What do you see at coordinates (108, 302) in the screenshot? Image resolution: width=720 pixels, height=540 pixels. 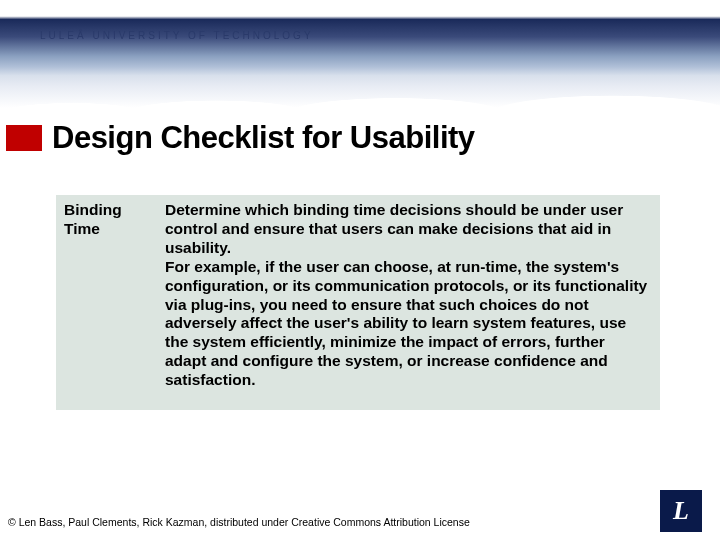 I see `table-left-heading: Binding Time` at bounding box center [108, 302].